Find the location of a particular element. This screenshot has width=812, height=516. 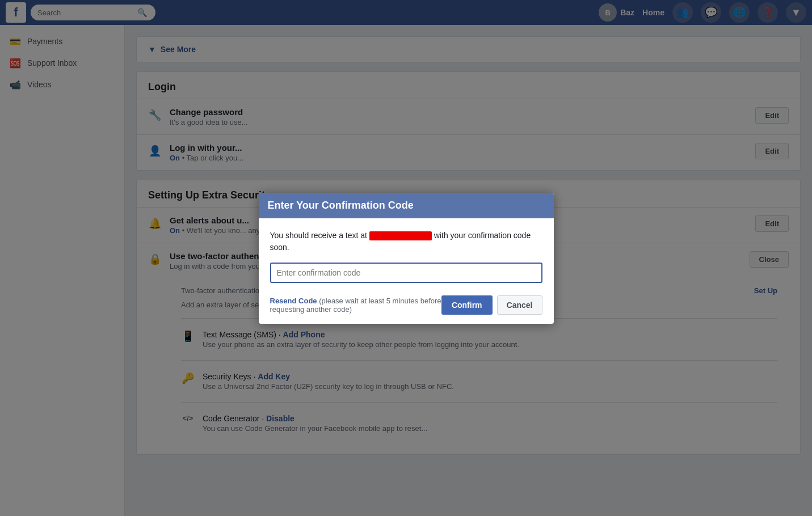

confirmation-code-input is located at coordinates (406, 273).